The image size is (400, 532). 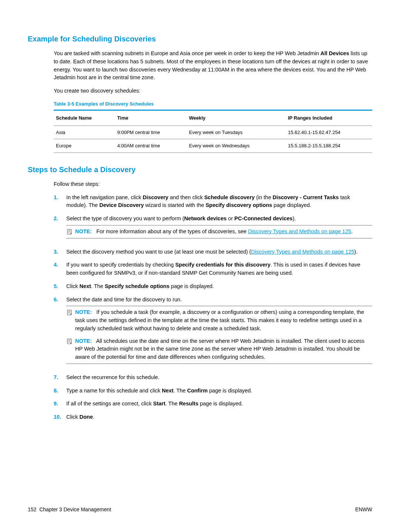 What do you see at coordinates (60, 378) in the screenshot?
I see `step-number: 7.` at bounding box center [60, 378].